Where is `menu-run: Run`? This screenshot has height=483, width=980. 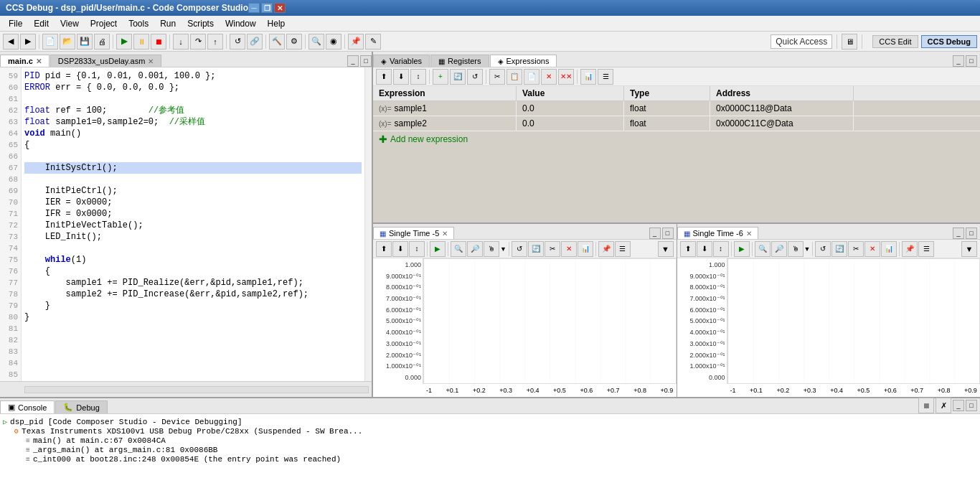 menu-run: Run is located at coordinates (168, 24).